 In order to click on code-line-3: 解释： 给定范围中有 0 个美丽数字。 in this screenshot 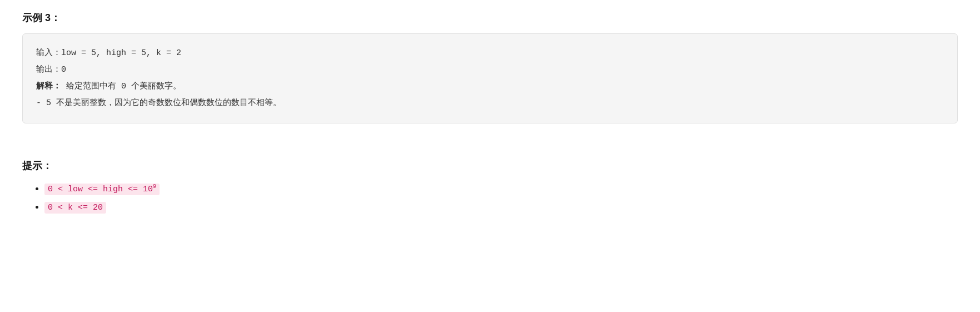, I will do `click(490, 87)`.